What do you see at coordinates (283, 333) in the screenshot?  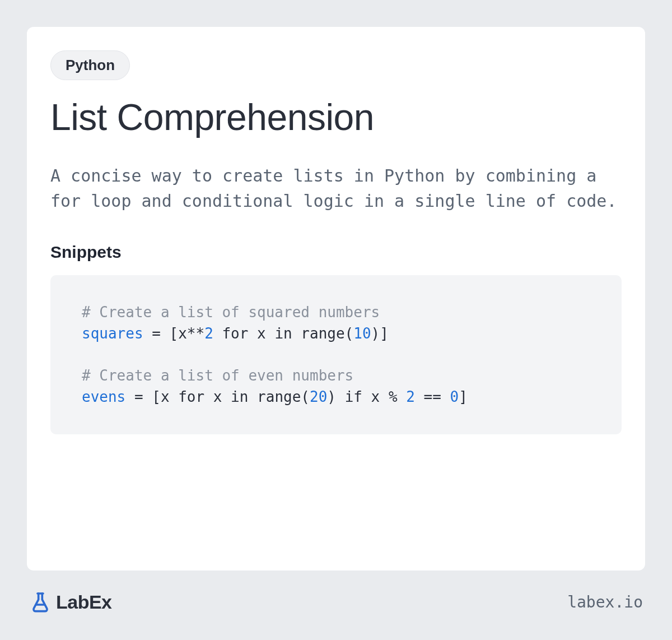 I see `code-text: for x in range(` at bounding box center [283, 333].